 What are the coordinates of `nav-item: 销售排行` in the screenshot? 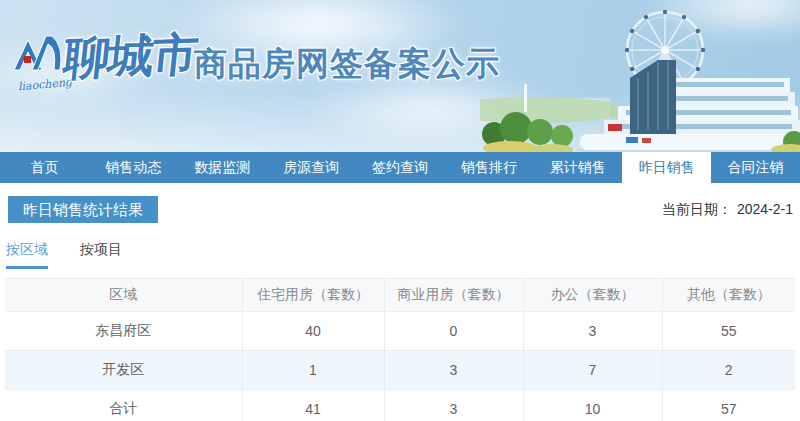 It's located at (488, 168).